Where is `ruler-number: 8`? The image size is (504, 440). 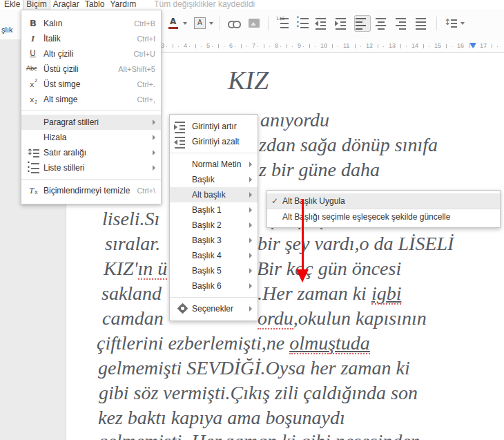
ruler-number: 8 is located at coordinates (276, 46).